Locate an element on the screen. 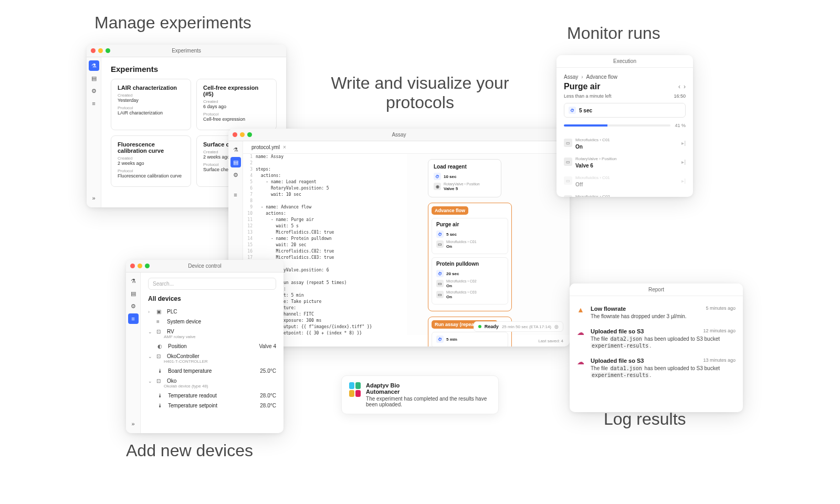  protocol-viz: Load reagent ⏱10 sec ◉RotaryValve › Posi… is located at coordinates (488, 245).